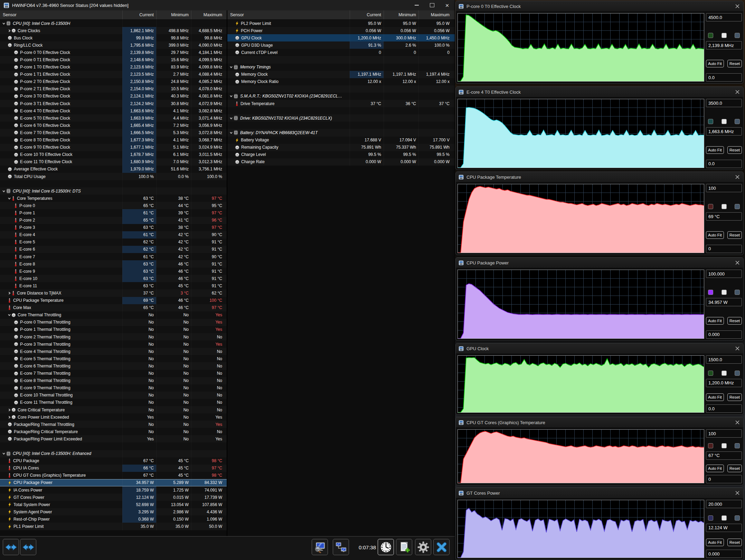 This screenshot has height=560, width=745. What do you see at coordinates (113, 140) in the screenshot?
I see `sensor-row: E-core 8 T0 Effective Clock1,677.3 MHz4.…` at bounding box center [113, 140].